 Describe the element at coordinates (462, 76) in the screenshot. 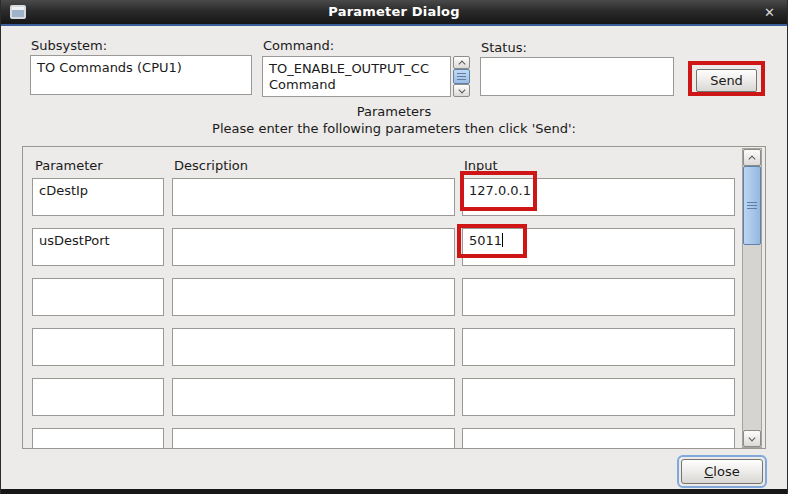

I see `command-scrollbar` at that location.